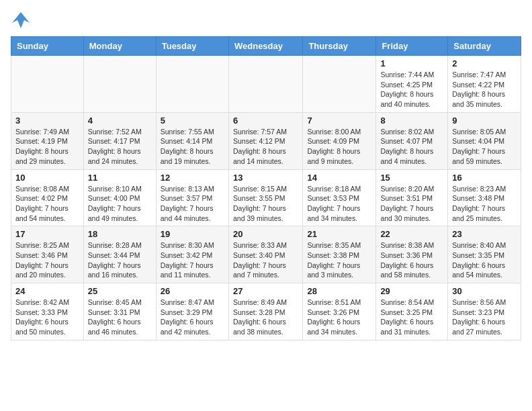 The height and width of the screenshot is (411, 532). I want to click on day-number: 23, so click(484, 234).